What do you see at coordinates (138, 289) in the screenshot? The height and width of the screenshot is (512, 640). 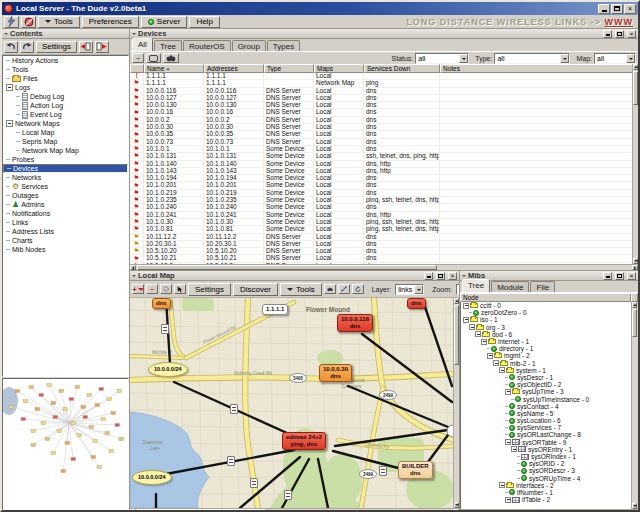 I see `add-node-icon: +` at bounding box center [138, 289].